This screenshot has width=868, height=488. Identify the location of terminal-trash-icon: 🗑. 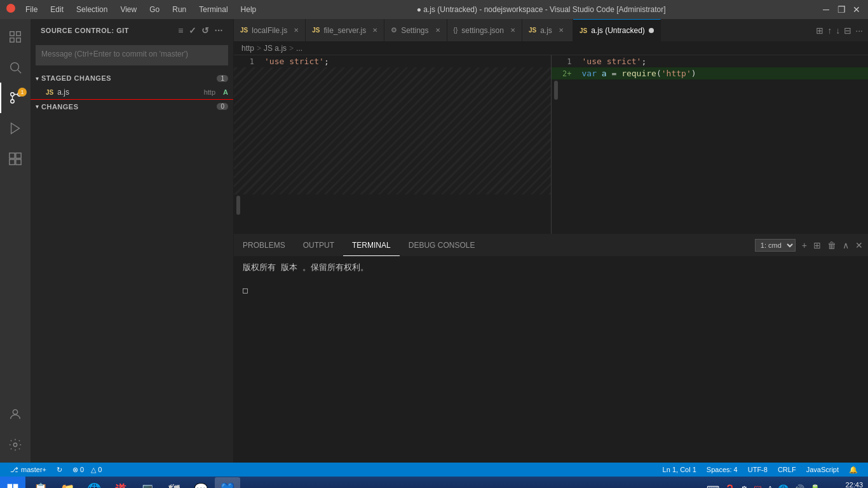
(832, 245).